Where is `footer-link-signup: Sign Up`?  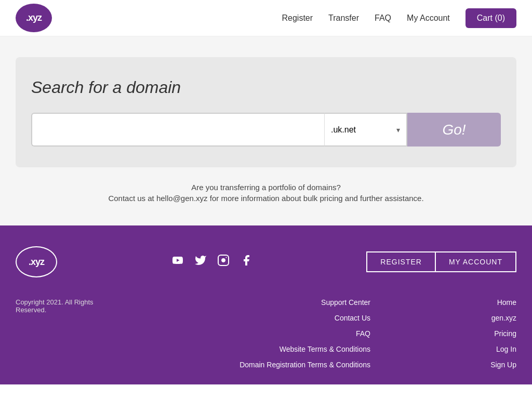 footer-link-signup: Sign Up is located at coordinates (503, 365).